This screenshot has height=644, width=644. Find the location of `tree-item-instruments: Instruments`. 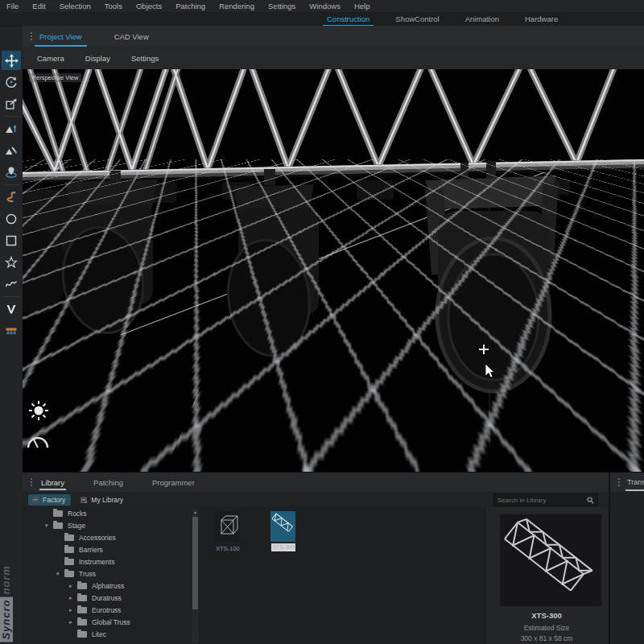

tree-item-instruments: Instruments is located at coordinates (111, 562).